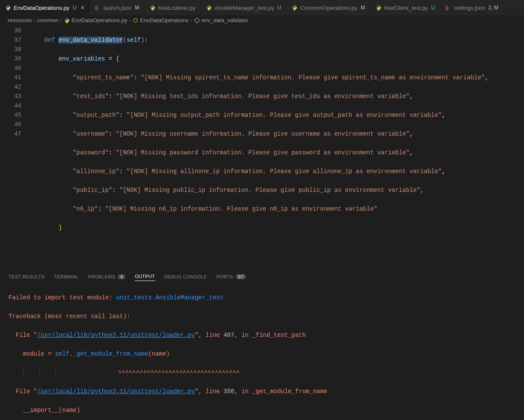 The image size is (524, 420). Describe the element at coordinates (118, 8) in the screenshot. I see `tab-launchjson: {} launch.json M` at that location.